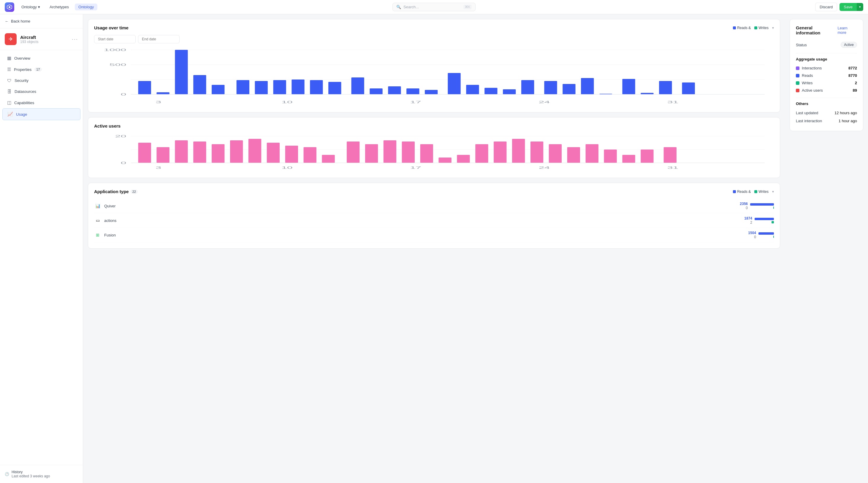  Describe the element at coordinates (744, 206) in the screenshot. I see `quiver-stats: 2356 0` at that location.